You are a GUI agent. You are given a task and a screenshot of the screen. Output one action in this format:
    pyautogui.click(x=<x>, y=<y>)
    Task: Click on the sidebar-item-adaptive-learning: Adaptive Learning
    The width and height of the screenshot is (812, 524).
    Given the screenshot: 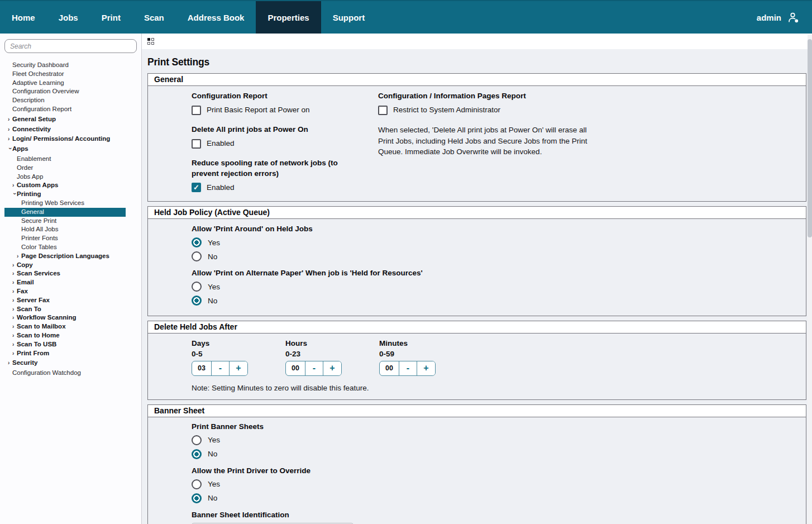 What is the action you would take?
    pyautogui.click(x=70, y=83)
    